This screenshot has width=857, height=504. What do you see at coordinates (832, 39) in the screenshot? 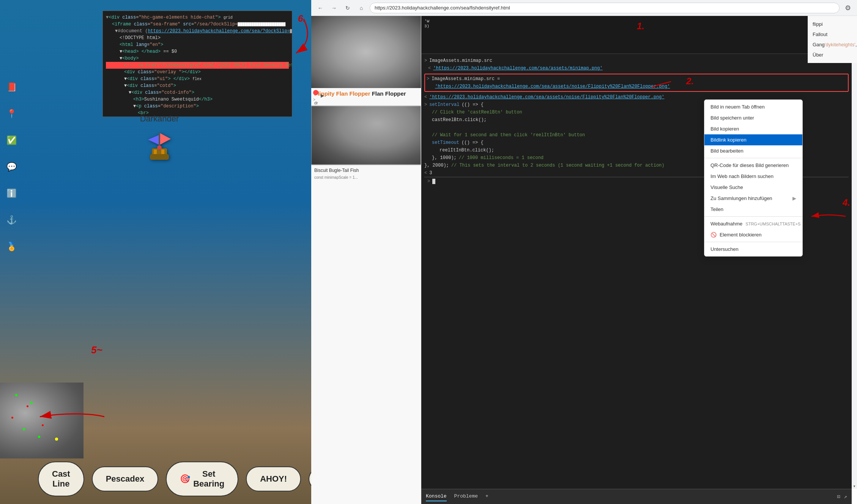
I see `flippi-sidebar: flippi Fallout Gang'dykiteheights', Über` at bounding box center [832, 39].